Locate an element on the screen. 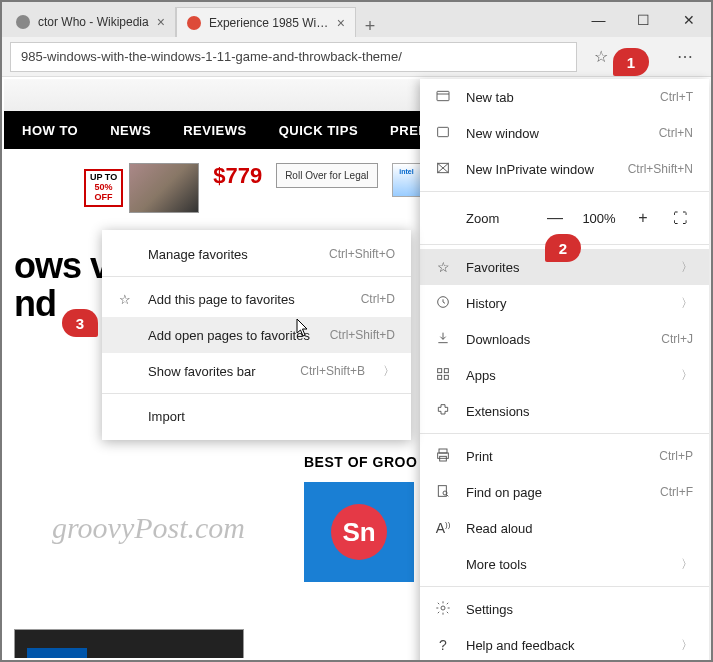 This screenshot has width=713, height=662. read-aloud-icon: A)) is located at coordinates (443, 528).